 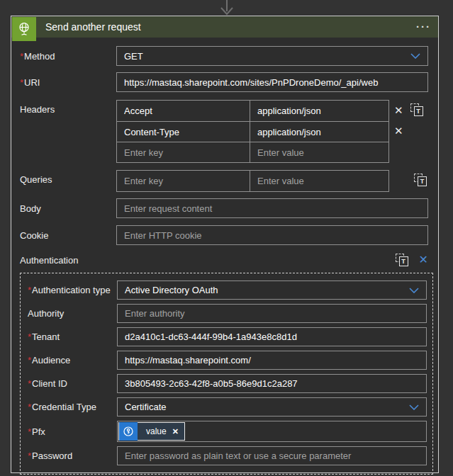 I want to click on method-label: *Method, so click(x=68, y=57).